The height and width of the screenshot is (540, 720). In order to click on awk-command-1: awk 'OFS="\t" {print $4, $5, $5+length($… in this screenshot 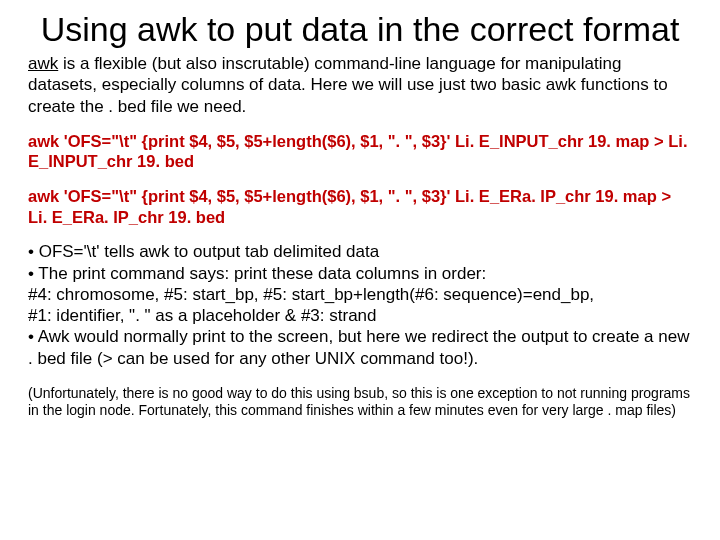, I will do `click(360, 152)`.